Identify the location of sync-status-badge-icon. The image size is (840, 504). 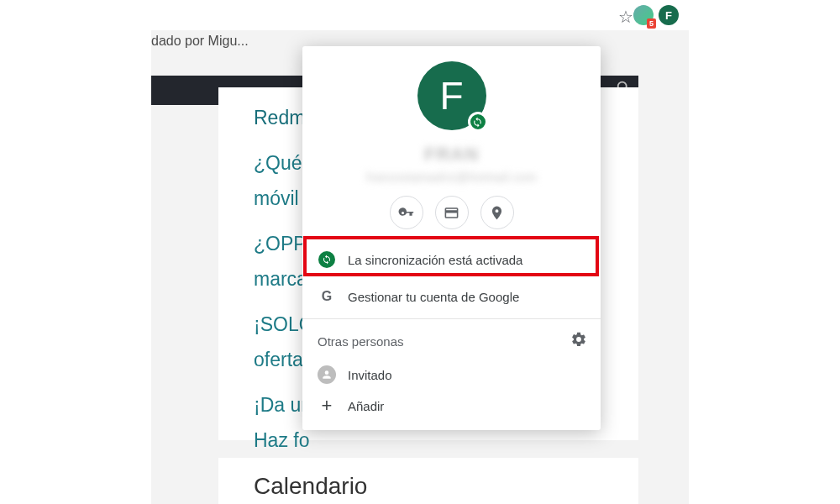
(478, 122).